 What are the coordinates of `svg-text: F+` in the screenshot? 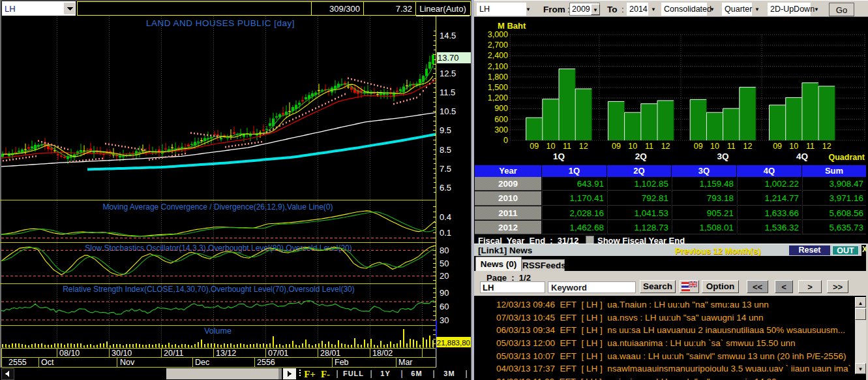 It's located at (310, 374).